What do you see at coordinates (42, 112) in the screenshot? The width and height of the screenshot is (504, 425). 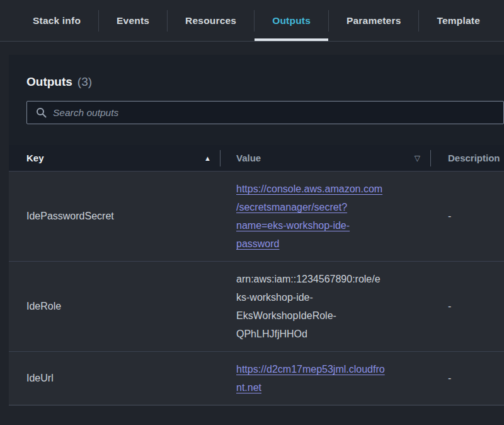 I see `search-icon` at bounding box center [42, 112].